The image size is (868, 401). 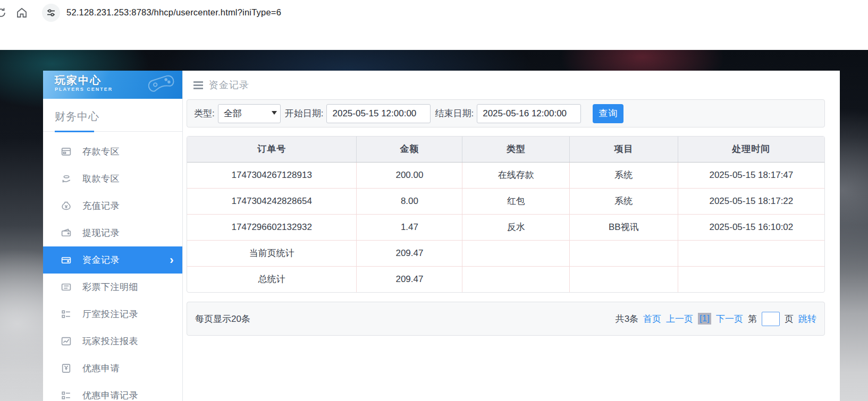 What do you see at coordinates (113, 267) in the screenshot?
I see `sidebar-menu: 存款专区 取款专区 充值记录 提现记录 资金记录› 彩票下注明细 厅室投注记录 …` at bounding box center [113, 267].